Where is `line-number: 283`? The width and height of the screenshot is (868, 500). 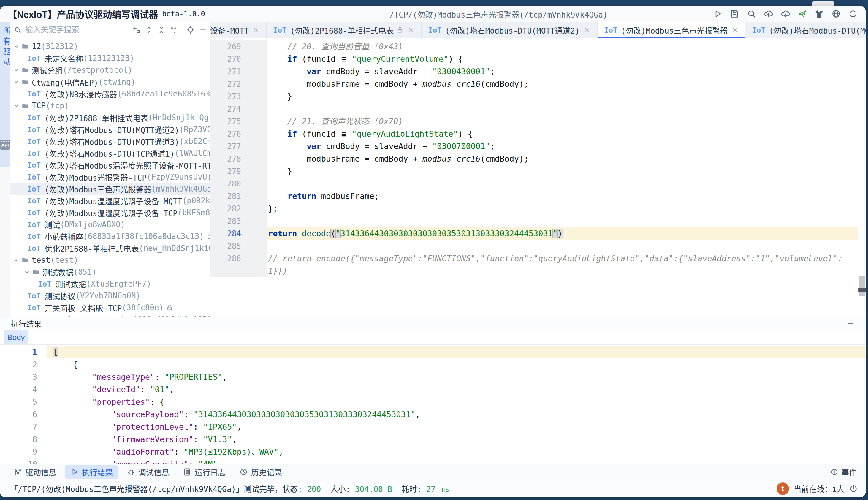
line-number: 283 is located at coordinates (239, 221).